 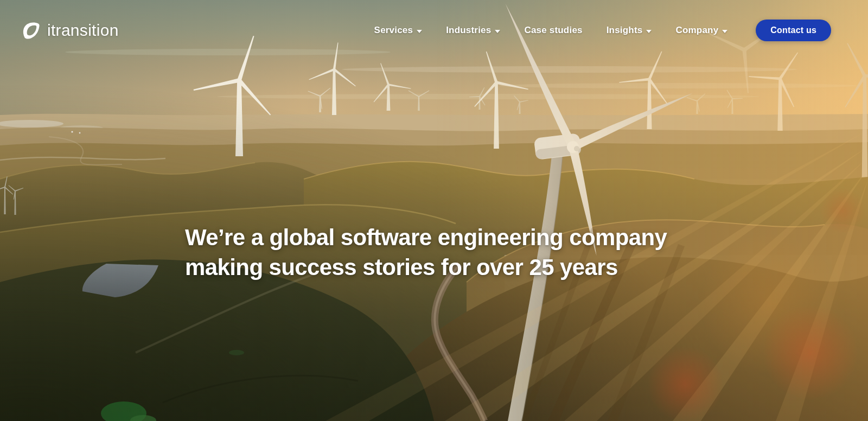 I want to click on nav-item-case-studies: Case studies, so click(x=553, y=30).